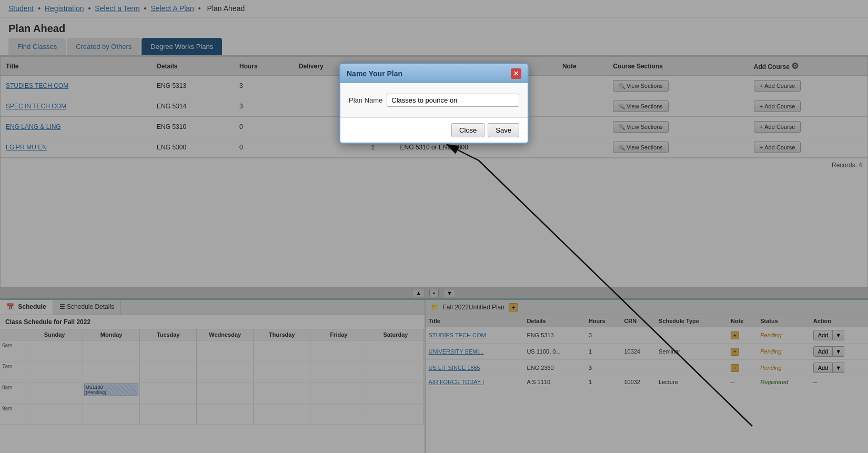 This screenshot has width=868, height=453. Describe the element at coordinates (434, 100) in the screenshot. I see `modal-body: Plan Name` at that location.